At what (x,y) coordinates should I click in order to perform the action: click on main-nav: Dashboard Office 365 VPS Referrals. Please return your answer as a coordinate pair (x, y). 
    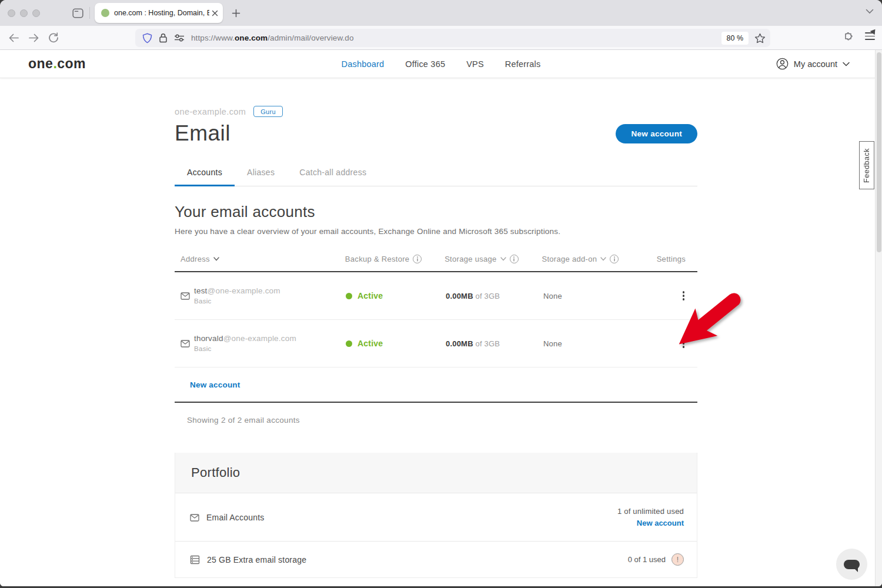
    Looking at the image, I should click on (441, 64).